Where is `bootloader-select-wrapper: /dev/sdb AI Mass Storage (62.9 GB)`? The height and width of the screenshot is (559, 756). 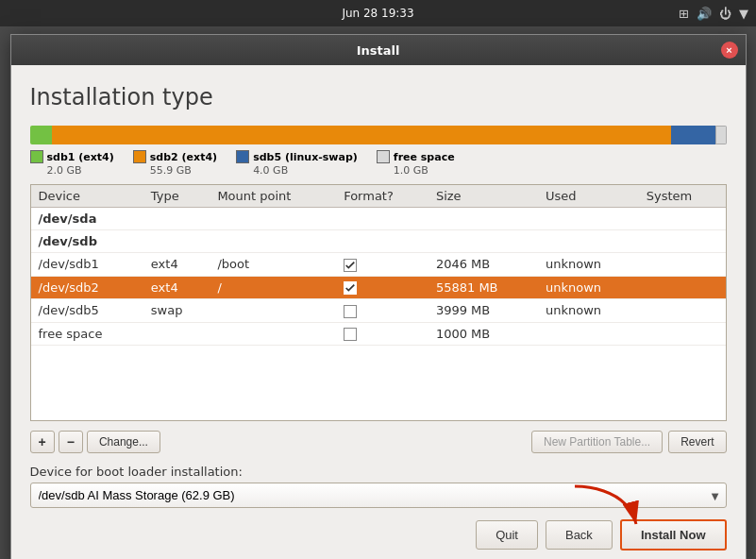 bootloader-select-wrapper: /dev/sdb AI Mass Storage (62.9 GB) is located at coordinates (378, 495).